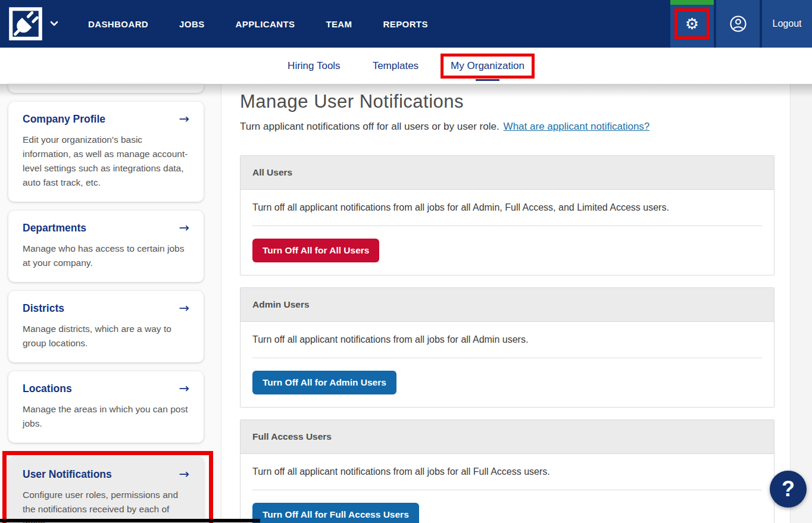 This screenshot has width=812, height=523. Describe the element at coordinates (54, 24) in the screenshot. I see `account-switcher-caret` at that location.